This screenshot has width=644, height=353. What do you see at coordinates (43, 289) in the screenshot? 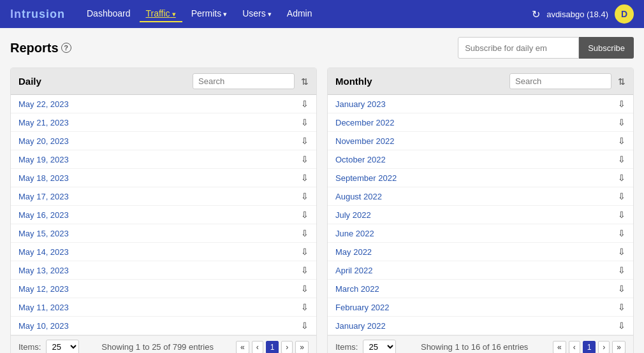
I see `daily-report-link: May 12, 2023` at bounding box center [43, 289].